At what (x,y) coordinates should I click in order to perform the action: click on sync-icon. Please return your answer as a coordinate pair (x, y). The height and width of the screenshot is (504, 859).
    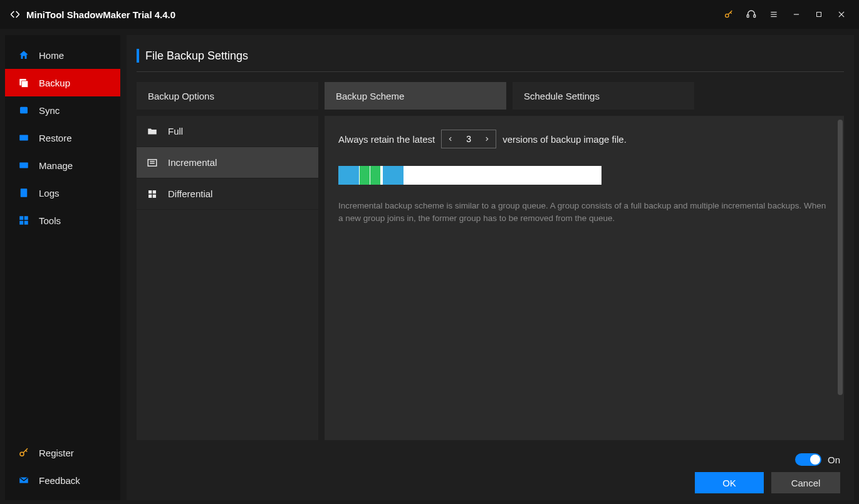
    Looking at the image, I should click on (24, 110).